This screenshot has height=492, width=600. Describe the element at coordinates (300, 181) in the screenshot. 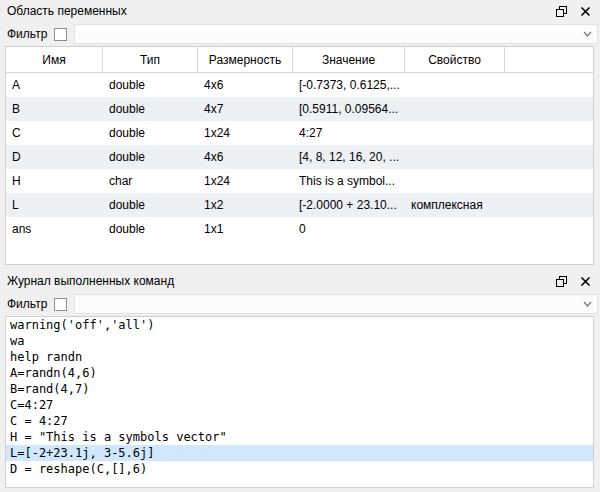

I see `variable-row-H: H char 1x24 This is a symbol...` at that location.